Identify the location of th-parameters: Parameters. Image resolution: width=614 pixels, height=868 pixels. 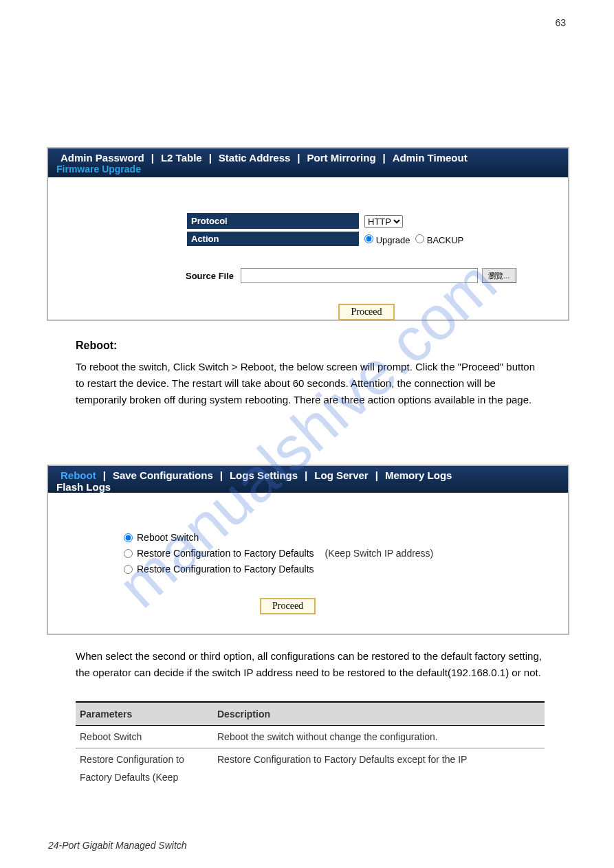
(144, 714).